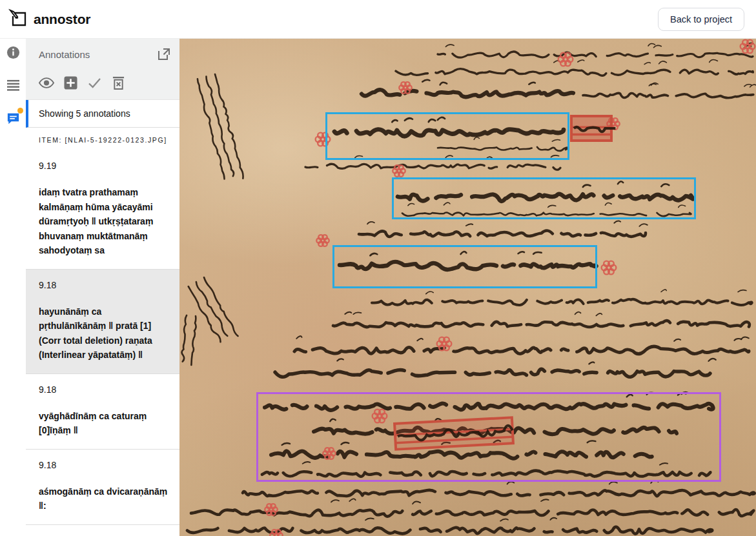 The height and width of the screenshot is (536, 756). What do you see at coordinates (13, 288) in the screenshot?
I see `left-icon-rail` at bounding box center [13, 288].